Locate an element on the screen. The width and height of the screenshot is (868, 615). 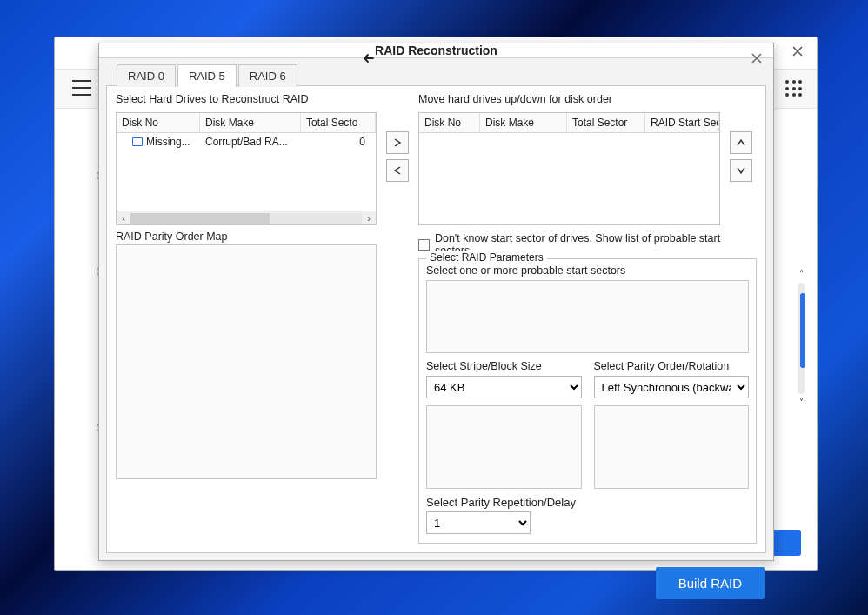
disk-icon is located at coordinates (137, 142).